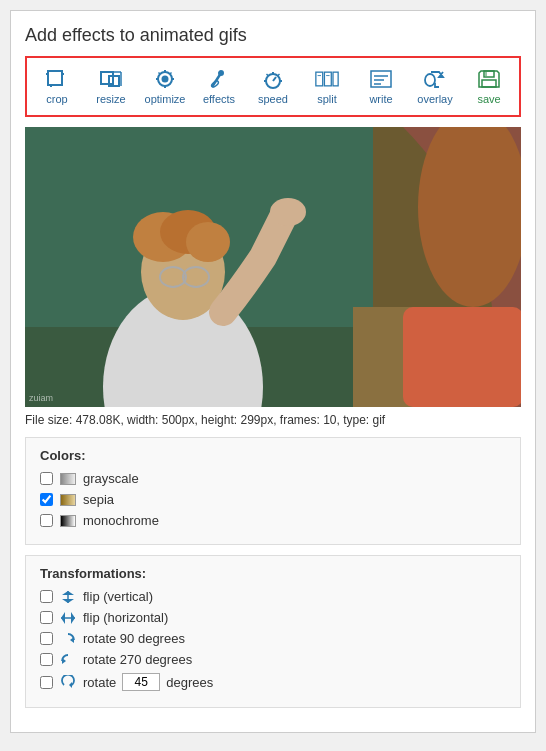  Describe the element at coordinates (488, 99) in the screenshot. I see `save-label: save` at that location.